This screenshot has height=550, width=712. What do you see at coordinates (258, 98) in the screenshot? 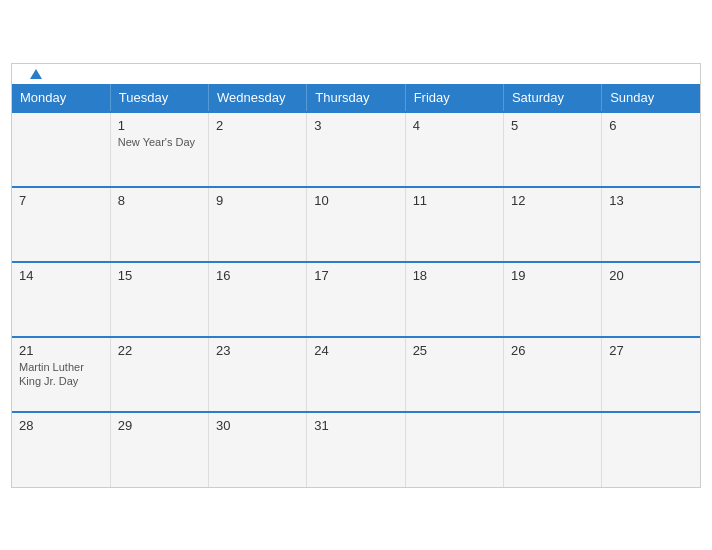
I see `weekday-header-wednesday: Wednesday` at bounding box center [258, 98].